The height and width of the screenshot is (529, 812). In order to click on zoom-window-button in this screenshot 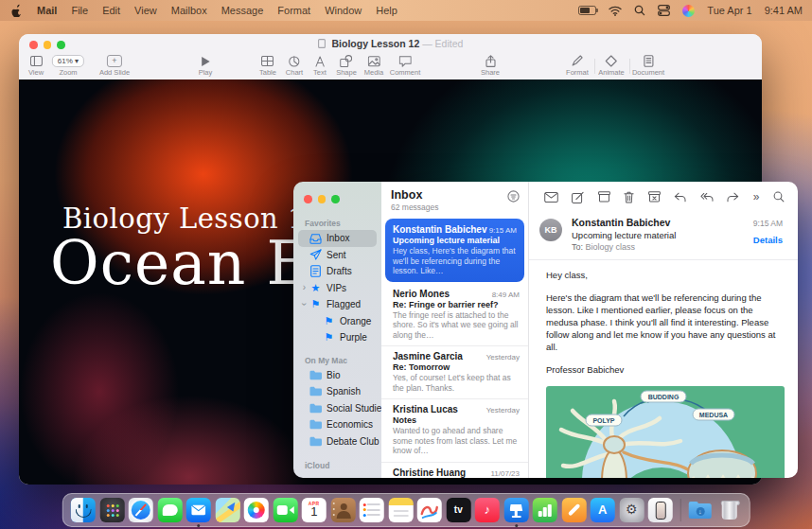, I will do `click(335, 199)`.